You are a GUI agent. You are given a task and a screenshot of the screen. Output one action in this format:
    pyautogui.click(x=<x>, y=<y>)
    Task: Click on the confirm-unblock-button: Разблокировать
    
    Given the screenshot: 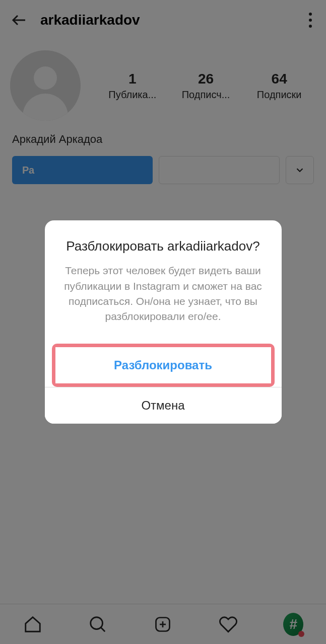 What is the action you would take?
    pyautogui.click(x=163, y=365)
    